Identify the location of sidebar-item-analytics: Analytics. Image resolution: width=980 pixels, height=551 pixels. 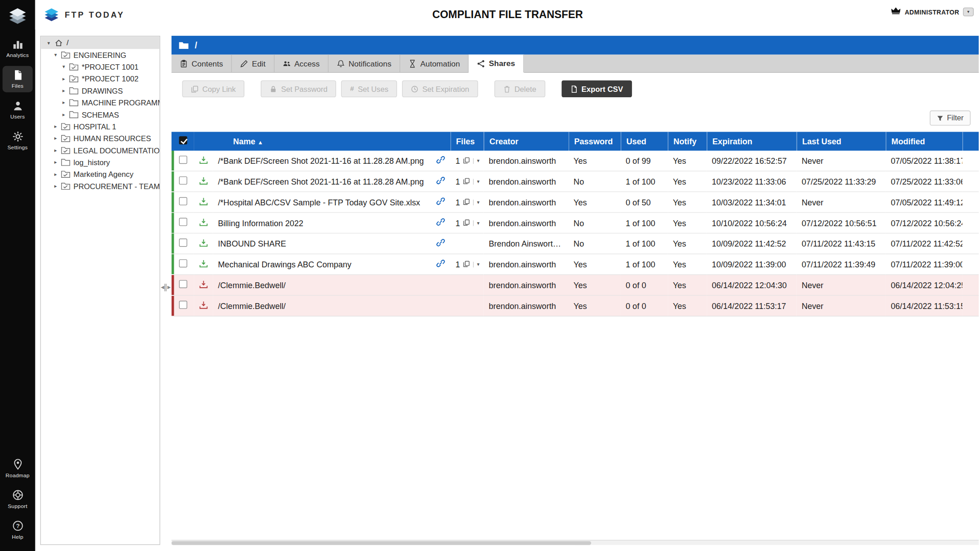
(18, 48).